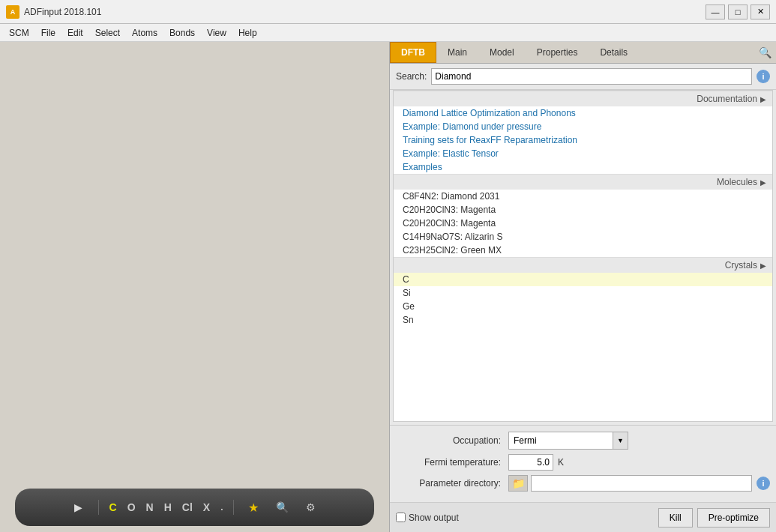 This screenshot has width=776, height=532. What do you see at coordinates (592, 76) in the screenshot?
I see `search-input` at bounding box center [592, 76].